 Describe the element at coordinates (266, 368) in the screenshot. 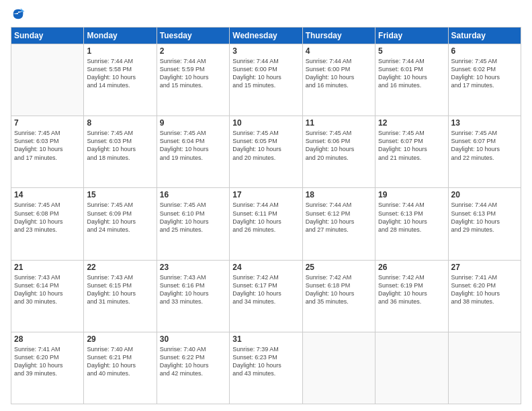

I see `calendar-cell: 31Sunrise: 7:39 AM Sunset: 6:23 PM Dayli…` at that location.